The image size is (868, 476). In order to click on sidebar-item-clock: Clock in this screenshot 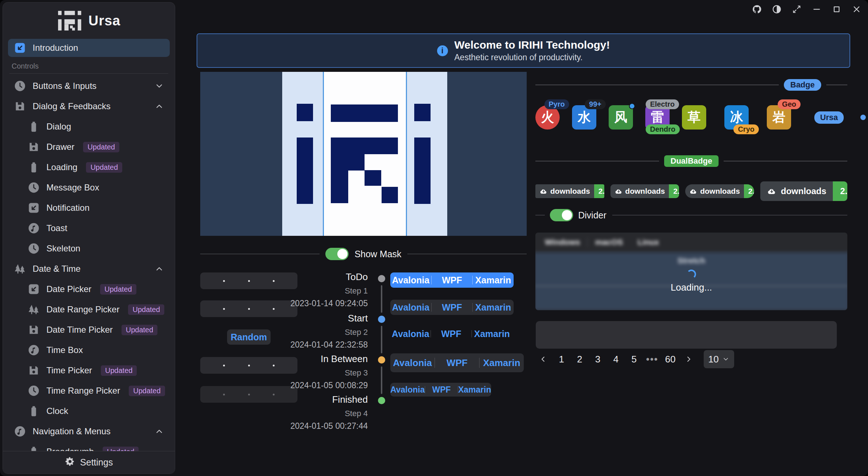, I will do `click(89, 411)`.